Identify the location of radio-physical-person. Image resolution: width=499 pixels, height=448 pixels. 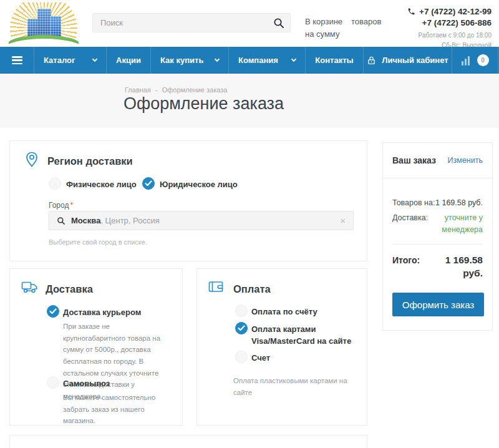
(55, 183).